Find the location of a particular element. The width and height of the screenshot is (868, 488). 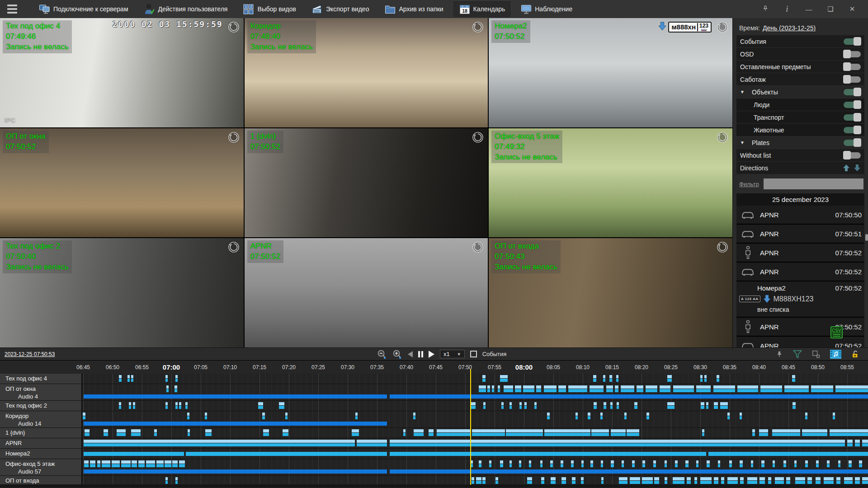

timeline-row-label: Номера2 is located at coordinates (41, 454).